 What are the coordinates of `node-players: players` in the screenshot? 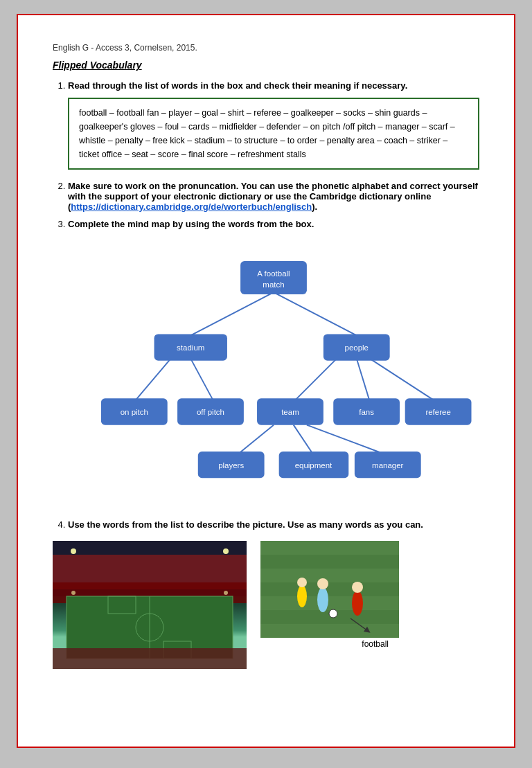 It's located at (231, 465).